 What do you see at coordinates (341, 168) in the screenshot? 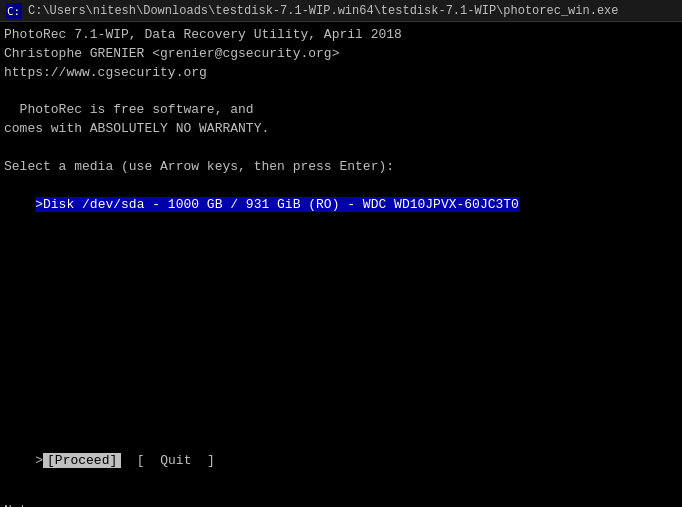
I see `select-prompt: Select a media (use Arrow keys, then pre…` at bounding box center [341, 168].